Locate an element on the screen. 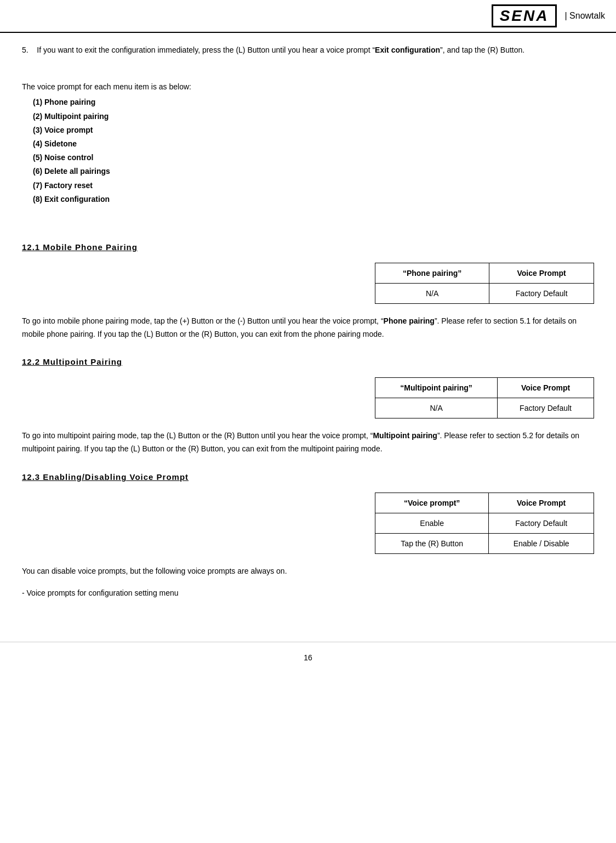 This screenshot has height=843, width=616. menu-item-7: (7) Factory reset is located at coordinates (313, 185).